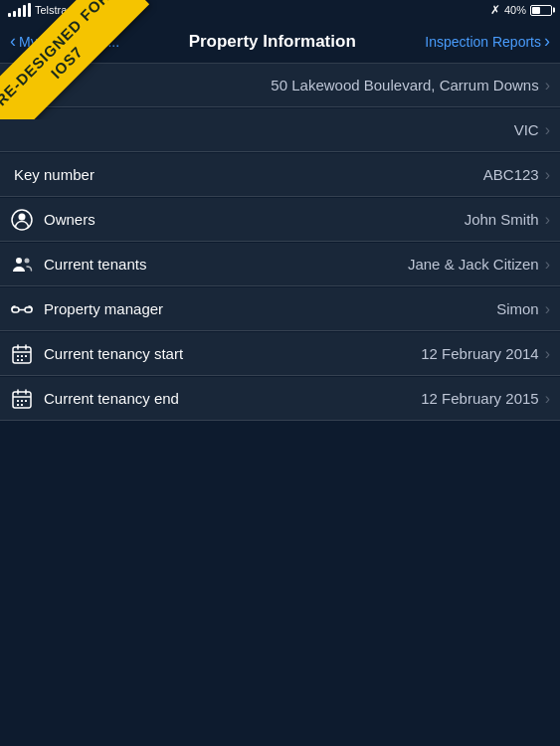 This screenshot has height=746, width=560. I want to click on state-row: VIC ›, so click(280, 130).